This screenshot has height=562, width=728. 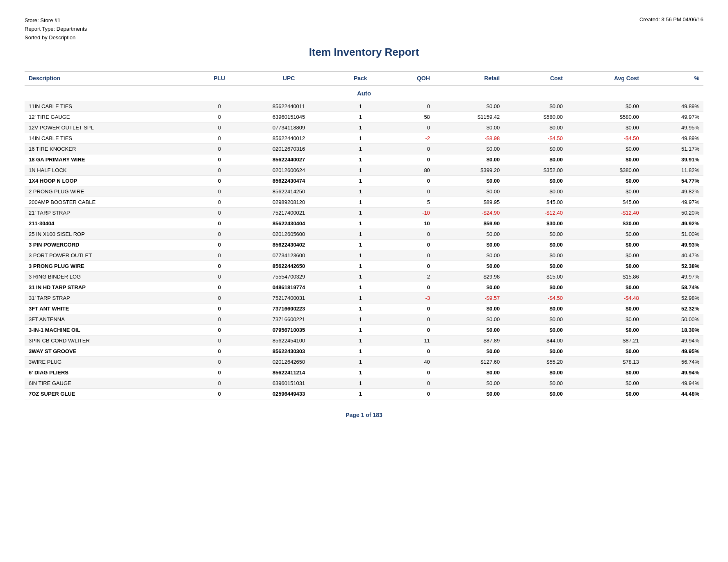 I want to click on cell-avg-cost: -$12.40, so click(x=605, y=213).